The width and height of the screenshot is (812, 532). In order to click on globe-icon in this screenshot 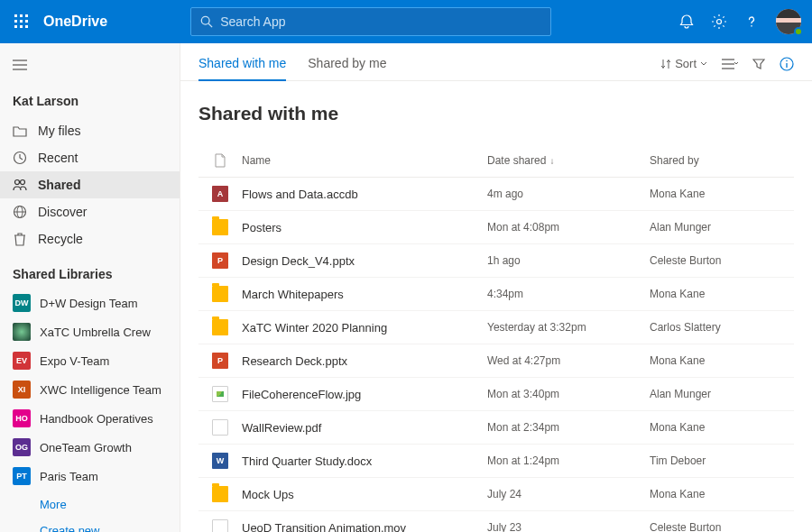, I will do `click(20, 212)`.